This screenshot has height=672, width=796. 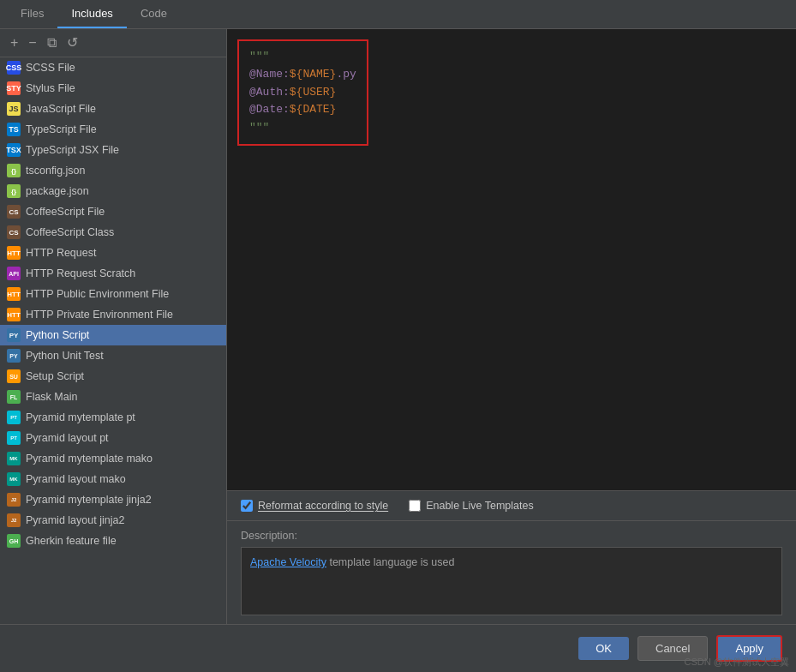 I want to click on sidebar-item-stylus: STYStylus File, so click(x=113, y=88).